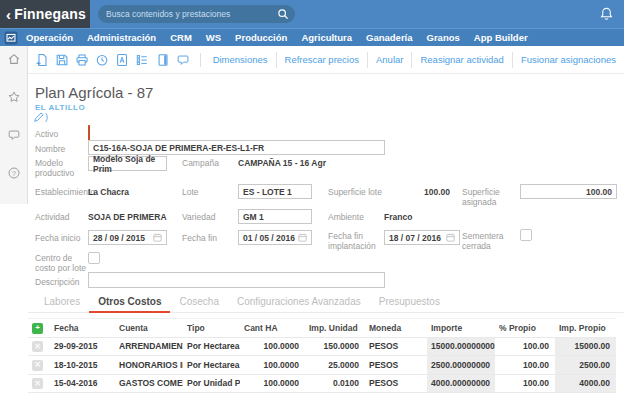 This screenshot has width=624, height=401. Describe the element at coordinates (461, 328) in the screenshot. I see `col-header-importe: Importe` at that location.